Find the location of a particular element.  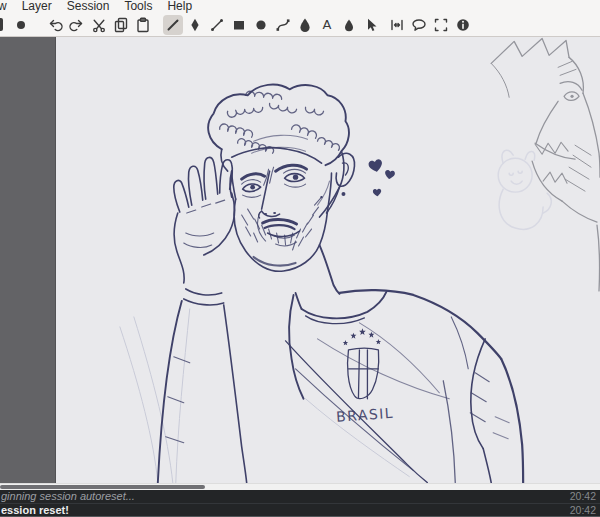

undo-button is located at coordinates (55, 25).